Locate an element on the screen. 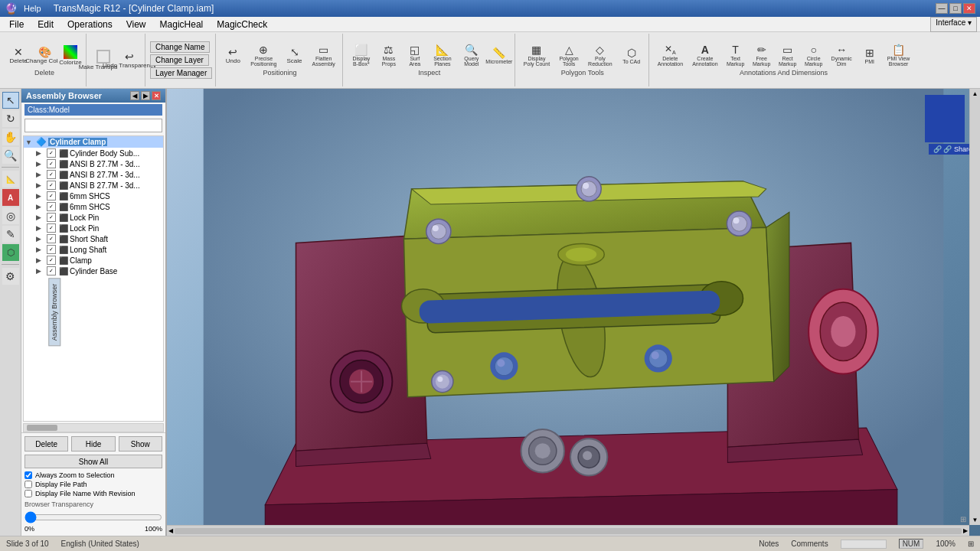 The height and width of the screenshot is (551, 980). checkbox-ansi3: ✓ is located at coordinates (51, 185).